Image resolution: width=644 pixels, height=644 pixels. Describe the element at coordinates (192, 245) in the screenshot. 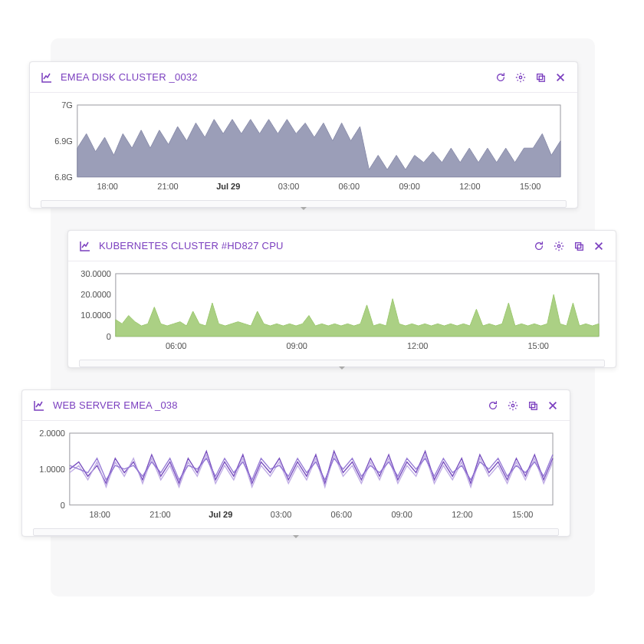

I see `panel-title: KUBERNETES CLUSTER #HD827 CPU` at that location.